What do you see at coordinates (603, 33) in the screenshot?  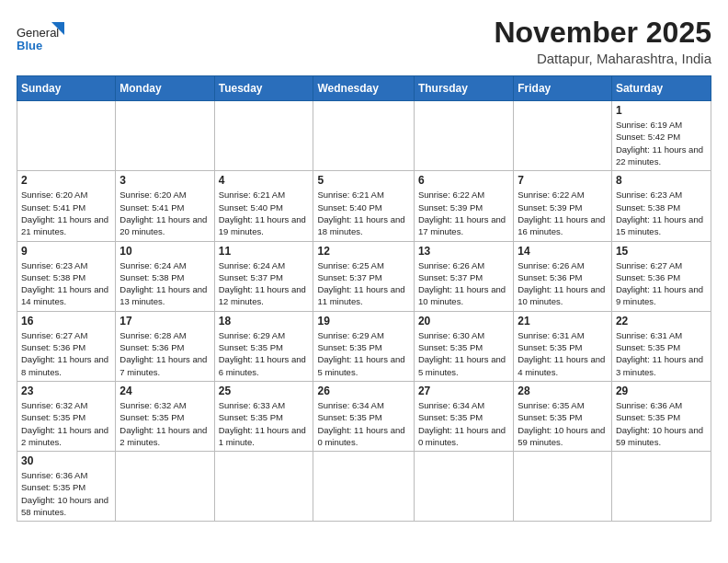 I see `month-title: November 2025` at bounding box center [603, 33].